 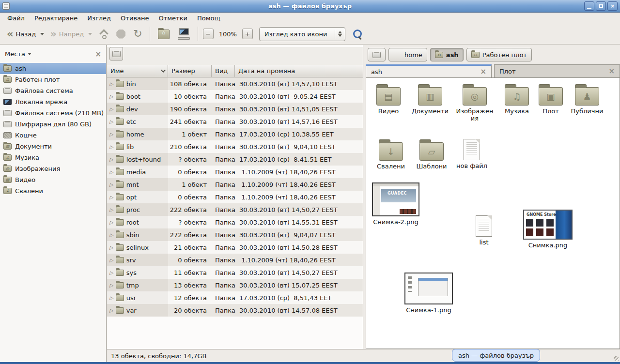 What do you see at coordinates (104, 34) in the screenshot?
I see `up-button` at bounding box center [104, 34].